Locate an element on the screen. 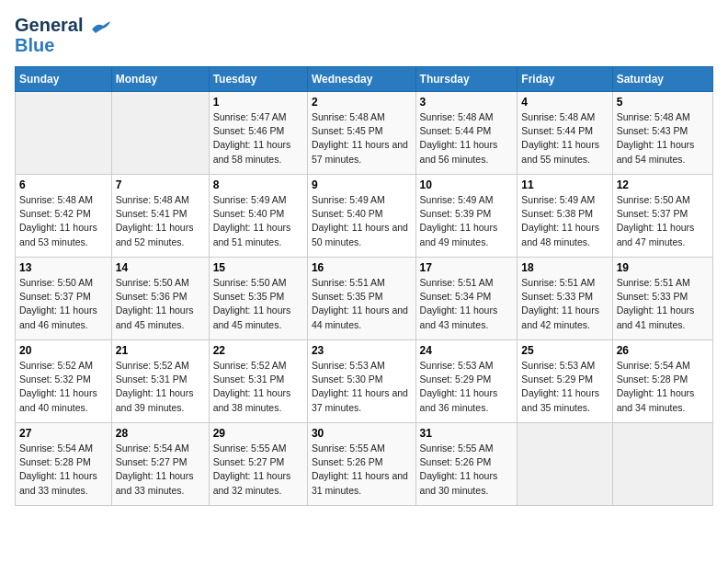 Image resolution: width=728 pixels, height=563 pixels. day-number: 31 is located at coordinates (467, 433).